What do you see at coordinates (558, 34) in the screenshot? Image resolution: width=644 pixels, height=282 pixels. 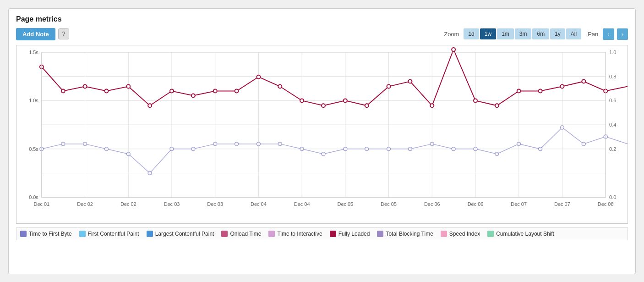 I see `zoom-1y: 1y` at bounding box center [558, 34].